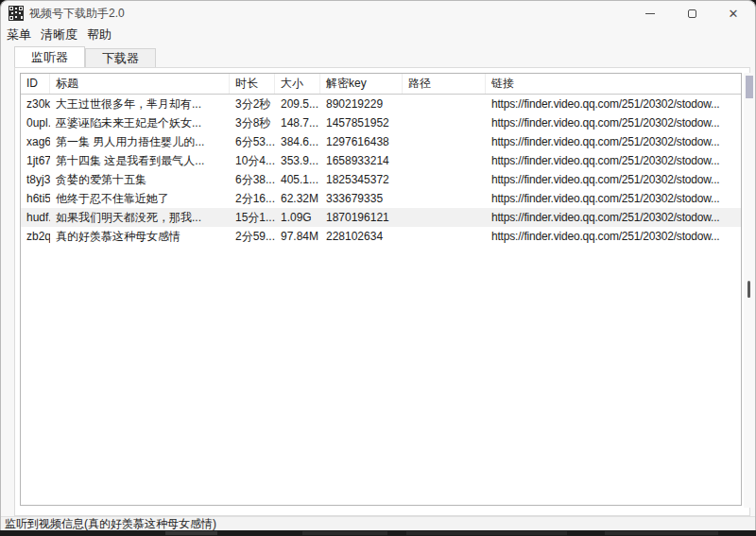  I want to click on menu-bar: 菜单清晰度帮助, so click(59, 35).